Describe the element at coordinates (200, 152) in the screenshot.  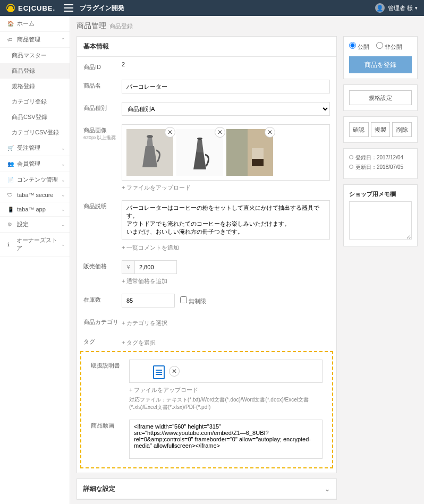
I see `product-image-2: ✕` at that location.